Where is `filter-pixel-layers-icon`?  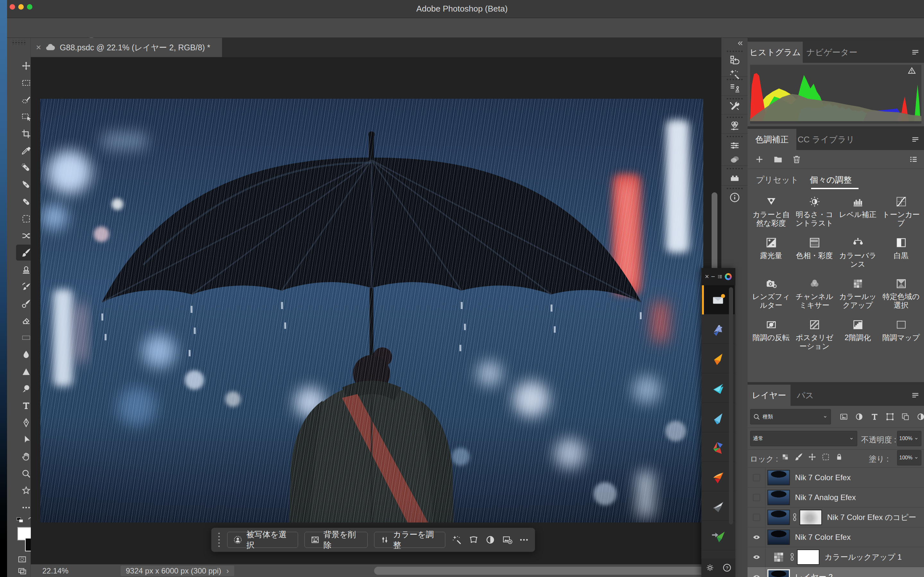 filter-pixel-layers-icon is located at coordinates (844, 417).